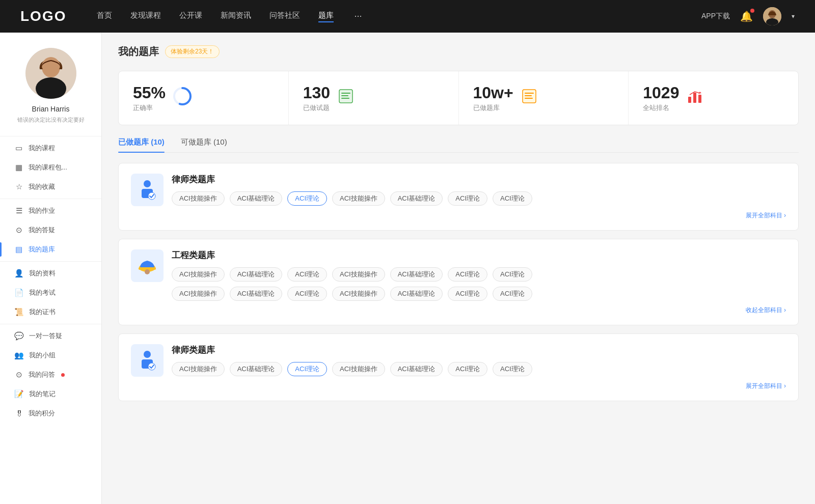 The height and width of the screenshot is (504, 815). Describe the element at coordinates (42, 230) in the screenshot. I see `sidebar-item-label: 我的答疑` at that location.